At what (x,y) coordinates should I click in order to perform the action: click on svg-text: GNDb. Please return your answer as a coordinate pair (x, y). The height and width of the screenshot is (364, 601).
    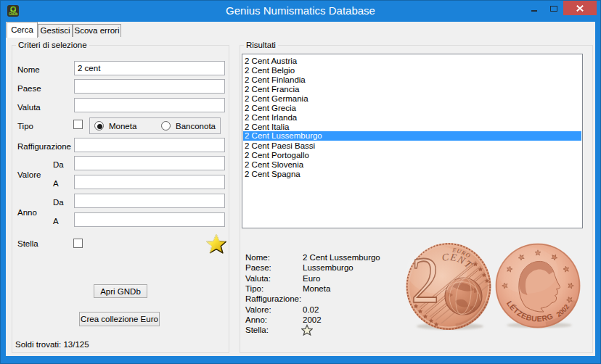
    Looking at the image, I should click on (13, 14).